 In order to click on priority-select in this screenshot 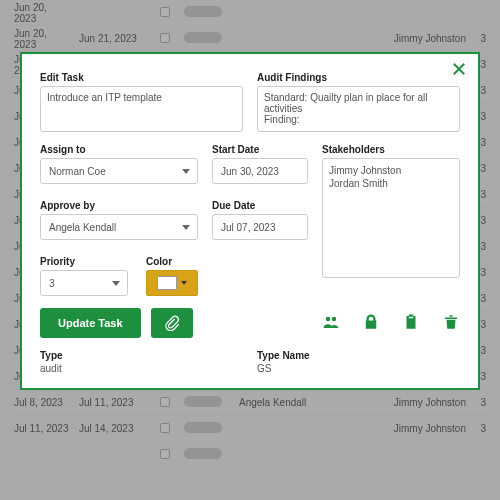, I will do `click(84, 283)`.